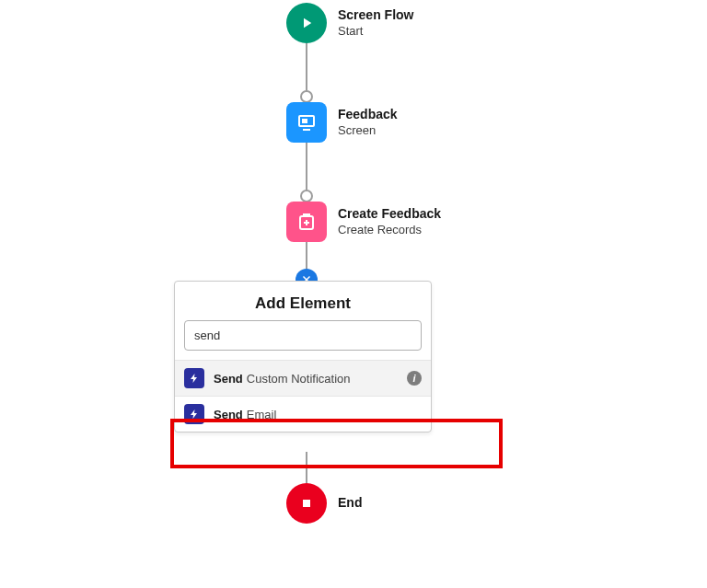  I want to click on result-send-email: Send Email, so click(303, 414).